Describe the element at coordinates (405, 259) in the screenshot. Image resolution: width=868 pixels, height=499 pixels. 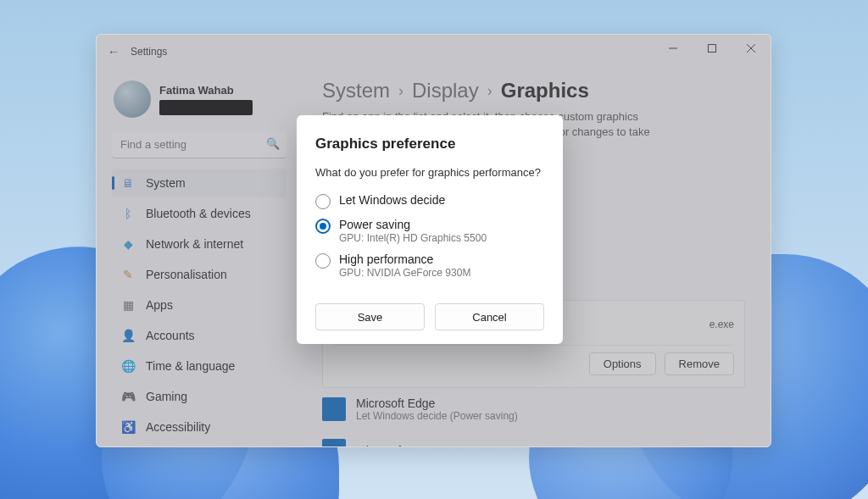
I see `option-label: High performance` at that location.